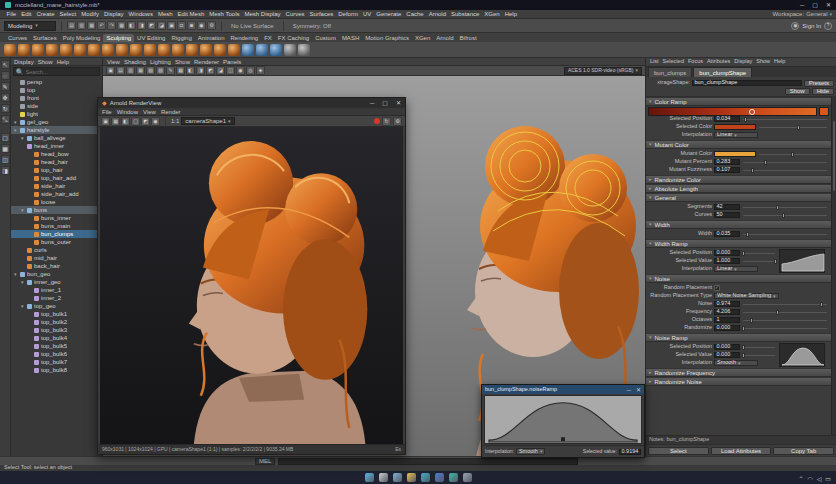 The height and width of the screenshot is (484, 836). I want to click on menu-substance: Substance, so click(464, 14).